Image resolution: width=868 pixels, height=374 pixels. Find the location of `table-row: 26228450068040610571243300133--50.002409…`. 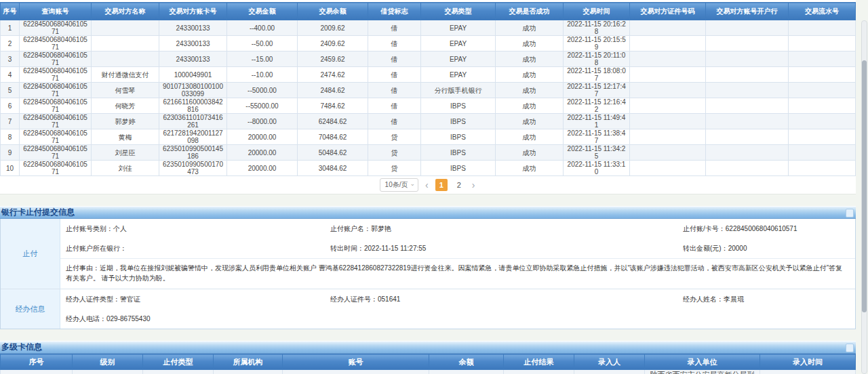

table-row: 26228450068040610571243300133--50.002409… is located at coordinates (429, 43).